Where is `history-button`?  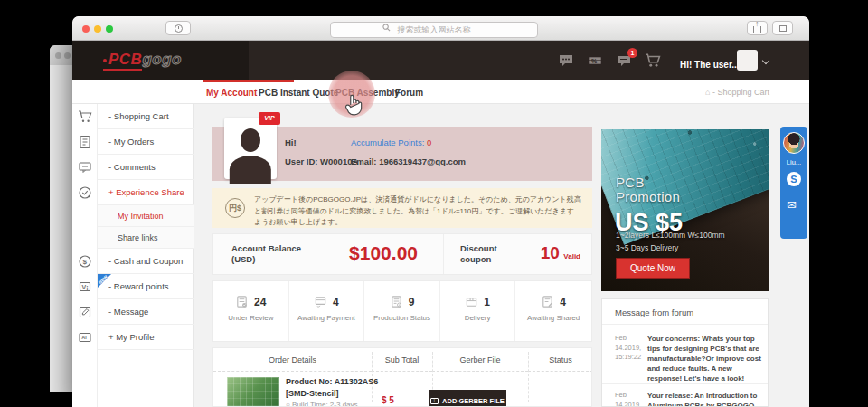
history-button is located at coordinates (178, 28).